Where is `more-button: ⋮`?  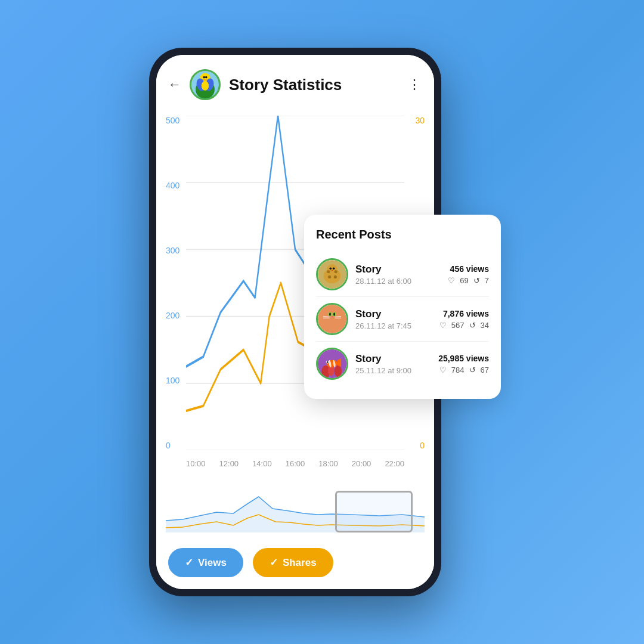 more-button: ⋮ is located at coordinates (415, 85).